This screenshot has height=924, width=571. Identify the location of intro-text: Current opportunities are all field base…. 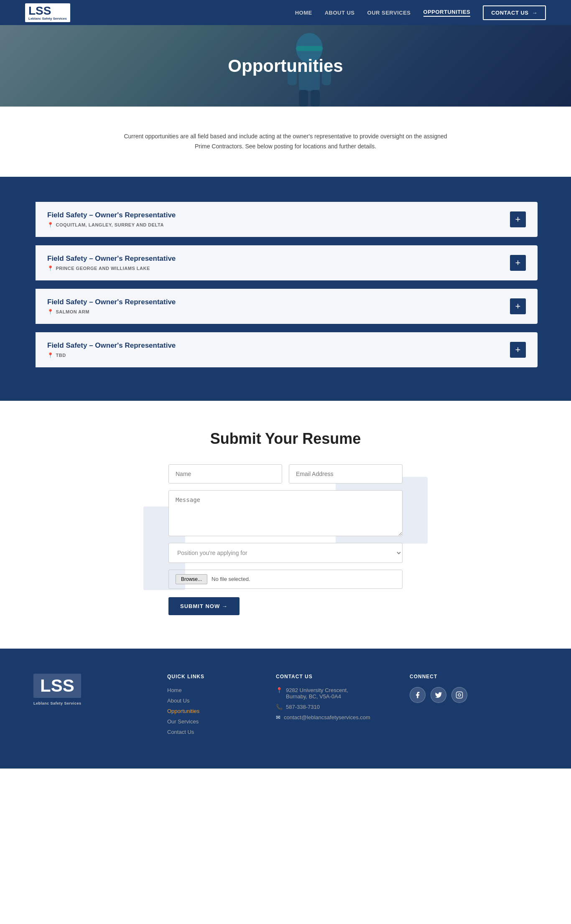
(286, 142).